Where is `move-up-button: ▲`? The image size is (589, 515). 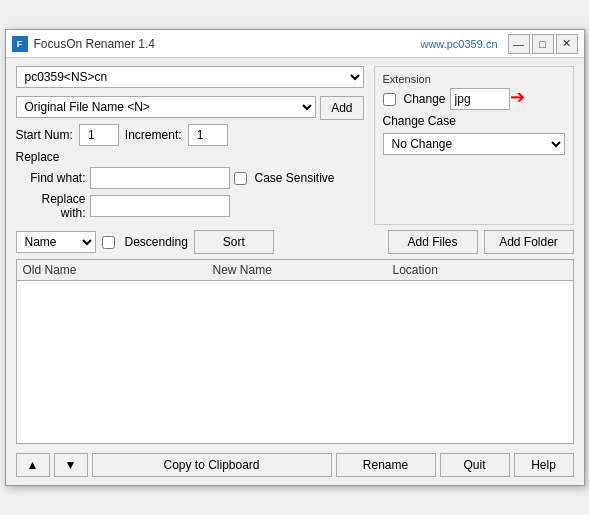 move-up-button: ▲ is located at coordinates (33, 465).